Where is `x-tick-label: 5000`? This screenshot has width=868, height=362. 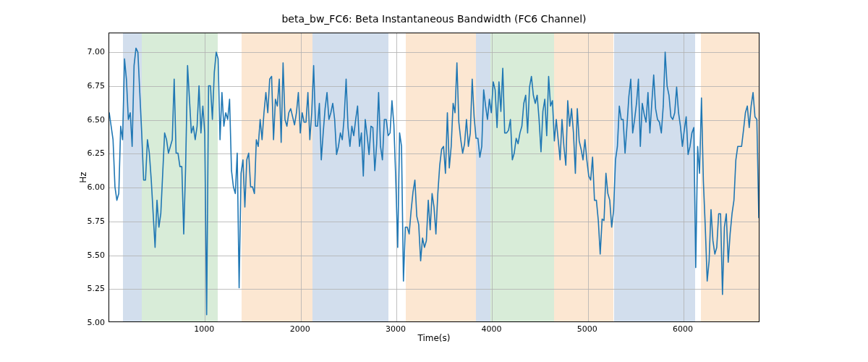 x-tick-label: 5000 is located at coordinates (587, 329).